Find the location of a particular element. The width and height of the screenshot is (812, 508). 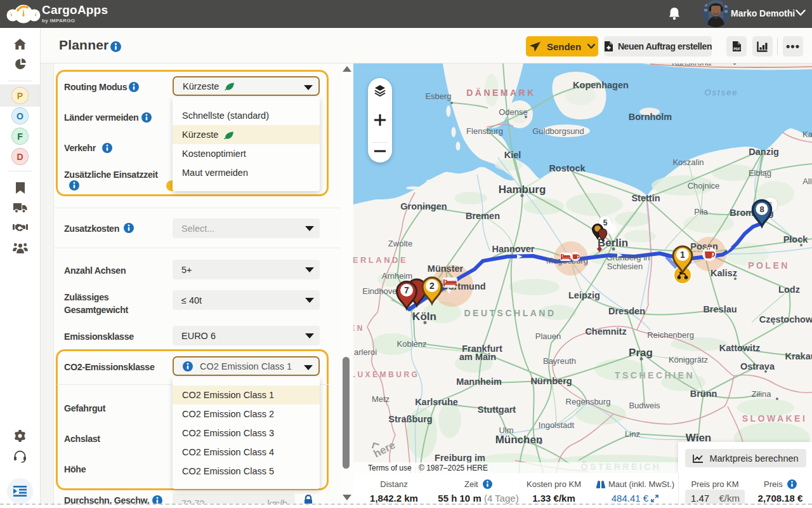

svg-text: Rostock is located at coordinates (567, 168).